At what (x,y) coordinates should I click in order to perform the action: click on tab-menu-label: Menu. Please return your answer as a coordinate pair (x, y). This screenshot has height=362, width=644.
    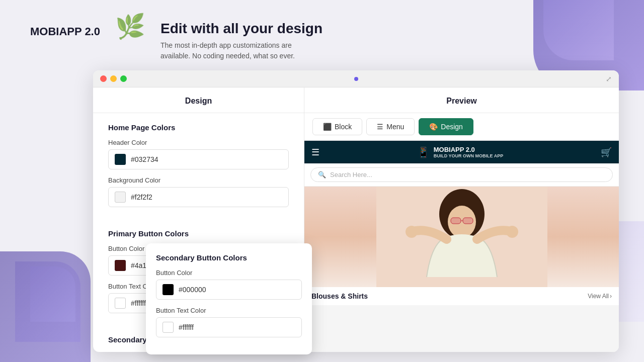
    Looking at the image, I should click on (395, 127).